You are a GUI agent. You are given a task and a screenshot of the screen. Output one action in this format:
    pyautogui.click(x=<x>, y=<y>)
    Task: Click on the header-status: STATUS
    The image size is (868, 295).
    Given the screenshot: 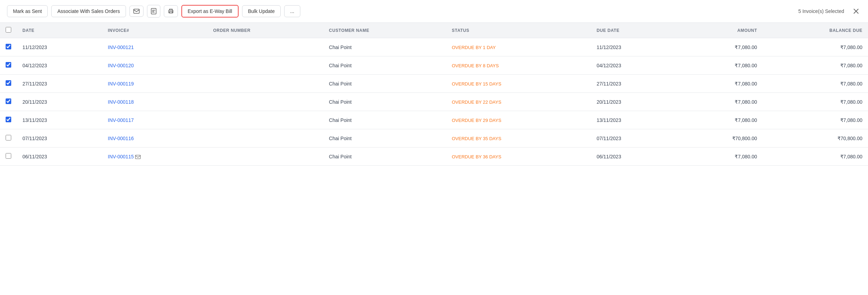 What is the action you would take?
    pyautogui.click(x=519, y=30)
    